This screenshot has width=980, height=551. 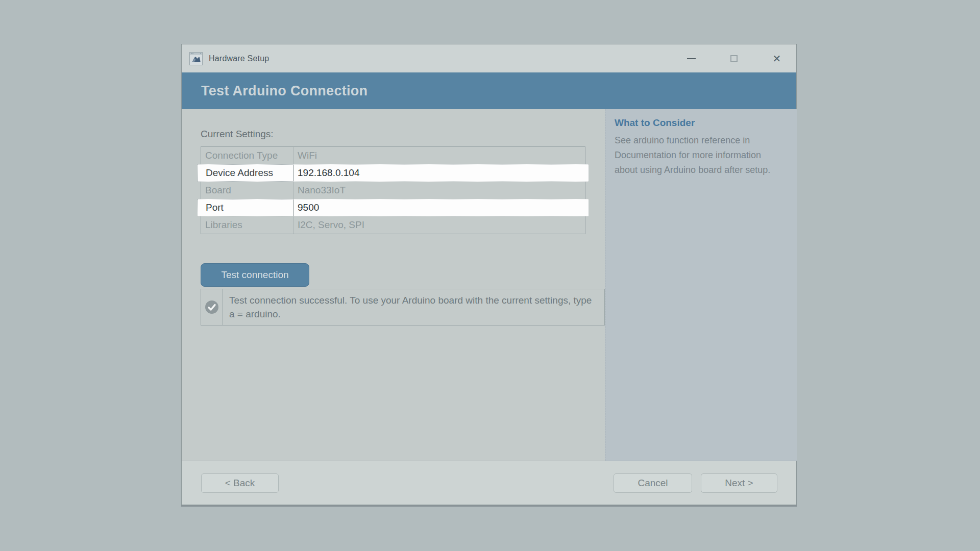 I want to click on window-titlebar: Hardware Setup ✕, so click(x=489, y=58).